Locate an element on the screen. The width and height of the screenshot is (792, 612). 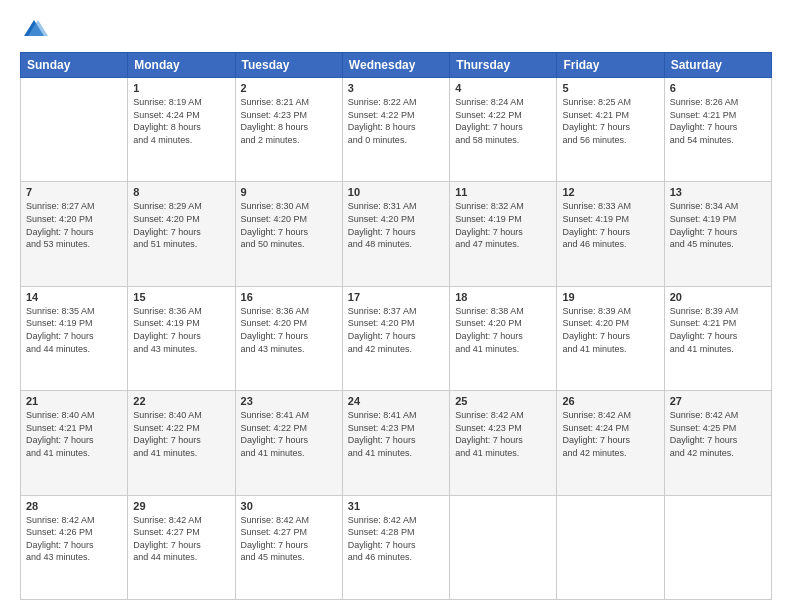
day-number: 25 is located at coordinates (503, 401).